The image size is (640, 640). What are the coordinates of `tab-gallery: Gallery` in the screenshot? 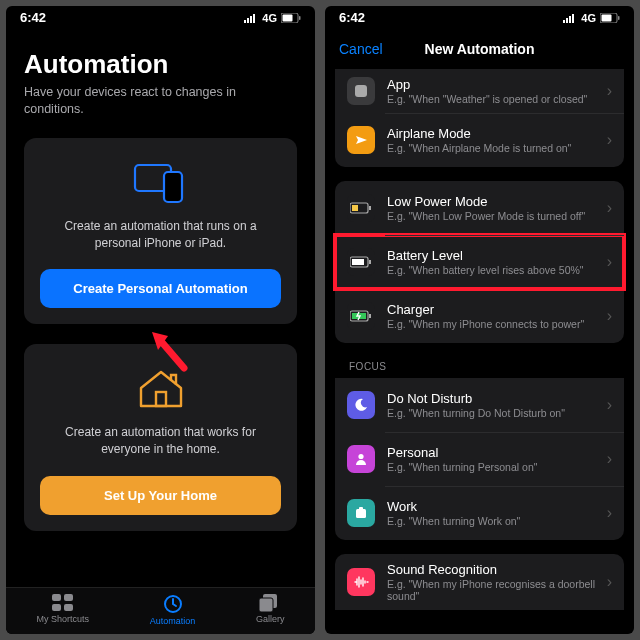 It's located at (270, 610).